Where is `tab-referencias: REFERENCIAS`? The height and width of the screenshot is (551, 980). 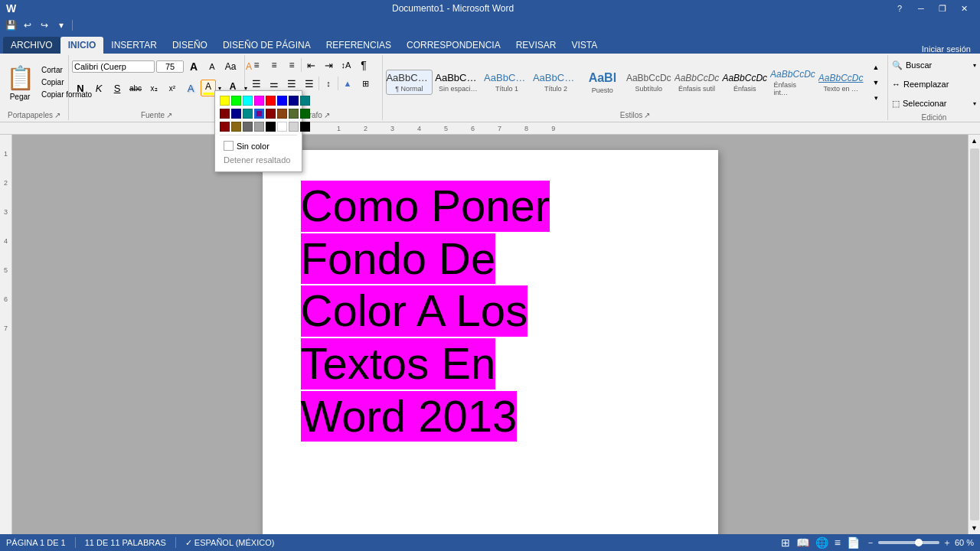
tab-referencias: REFERENCIAS is located at coordinates (358, 45).